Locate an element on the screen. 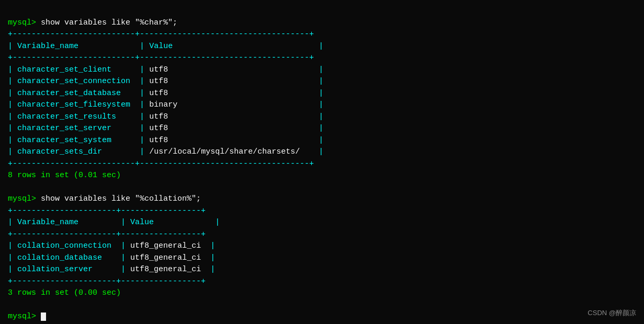 This screenshot has height=324, width=644. prompt-final: mysql> is located at coordinates (24, 317).